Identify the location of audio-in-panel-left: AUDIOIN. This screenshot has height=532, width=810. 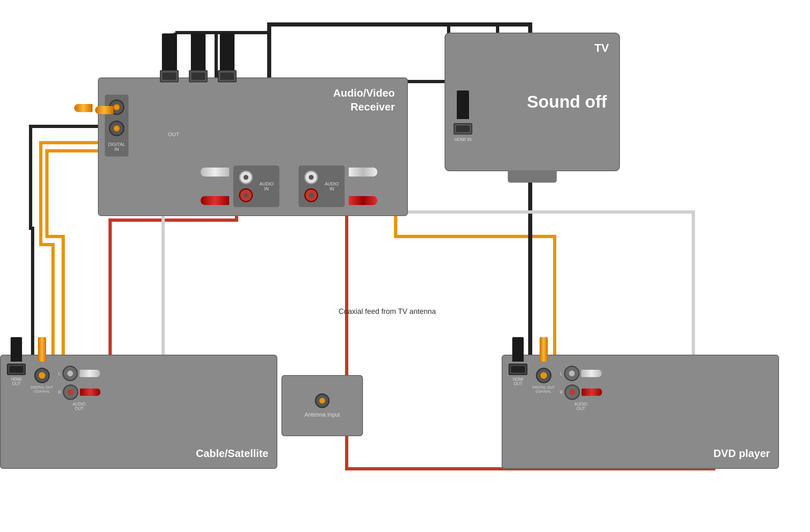
(256, 186).